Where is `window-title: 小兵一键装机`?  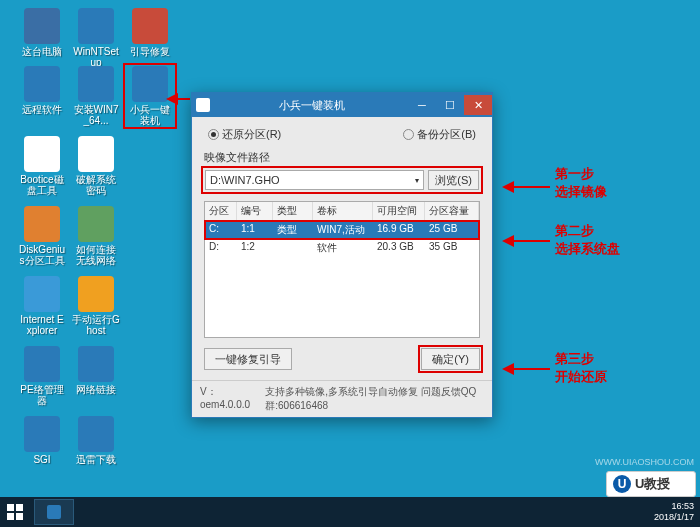
window-title: 小兵一键装机 is located at coordinates (312, 106).